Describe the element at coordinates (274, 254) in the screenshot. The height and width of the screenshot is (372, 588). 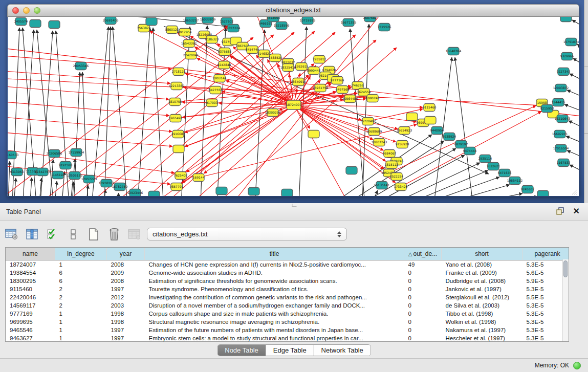
I see `column-header-title: title` at that location.